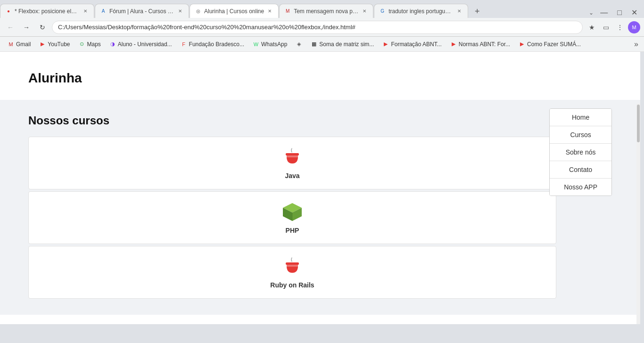 The height and width of the screenshot is (343, 644). I want to click on bookmark-icon-10: ▶, so click(454, 44).